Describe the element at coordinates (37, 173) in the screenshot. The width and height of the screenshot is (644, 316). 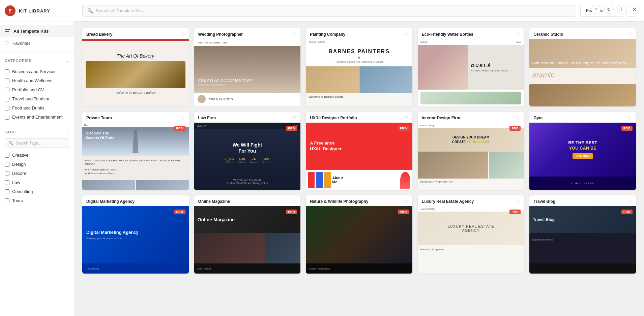
I see `tag-item: Decore` at that location.